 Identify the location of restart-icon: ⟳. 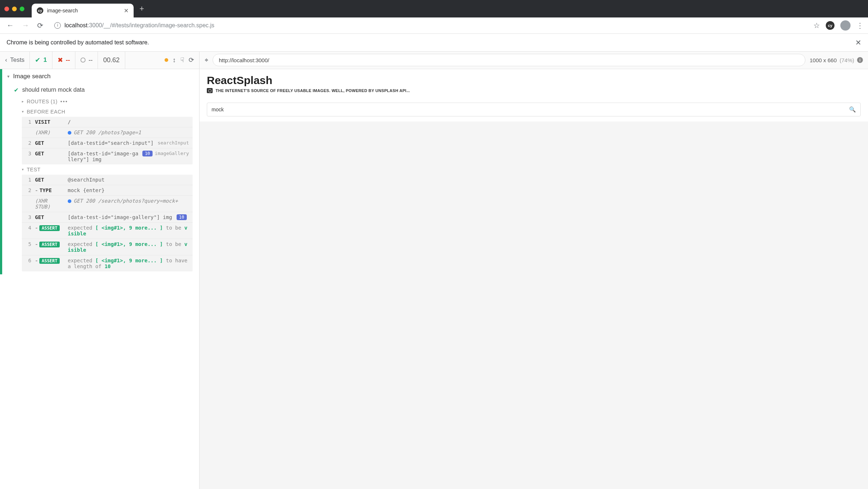
(192, 60).